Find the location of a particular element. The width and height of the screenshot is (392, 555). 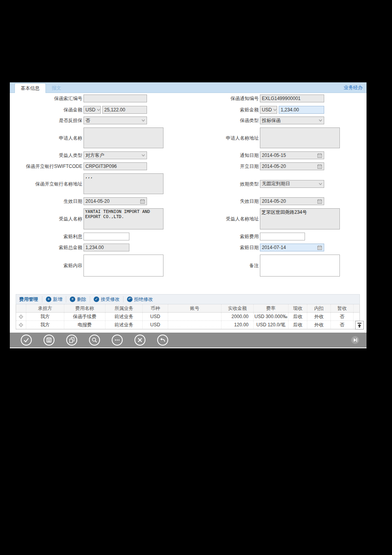

guarantee-type-label: 保函类型 is located at coordinates (223, 120).